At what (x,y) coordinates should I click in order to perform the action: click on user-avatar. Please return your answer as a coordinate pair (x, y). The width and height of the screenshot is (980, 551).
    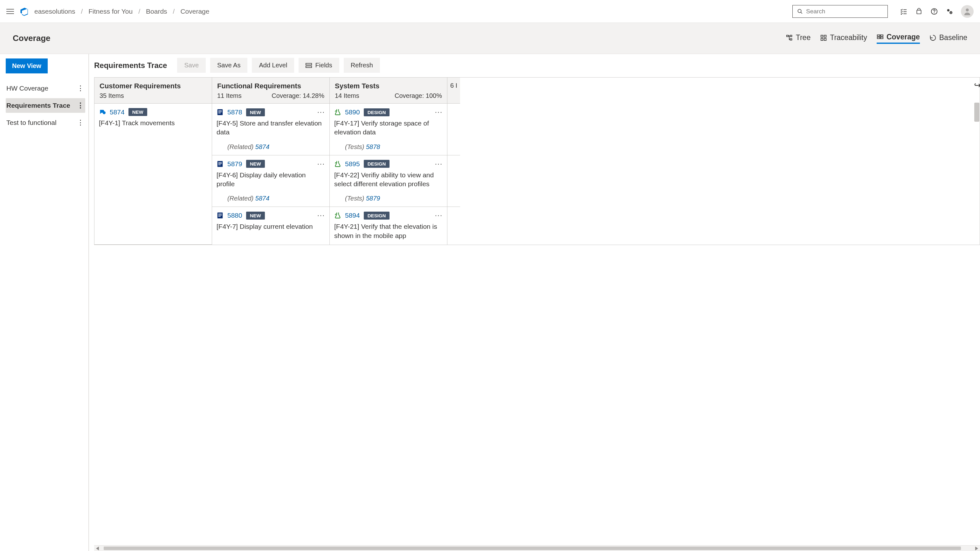
    Looking at the image, I should click on (967, 11).